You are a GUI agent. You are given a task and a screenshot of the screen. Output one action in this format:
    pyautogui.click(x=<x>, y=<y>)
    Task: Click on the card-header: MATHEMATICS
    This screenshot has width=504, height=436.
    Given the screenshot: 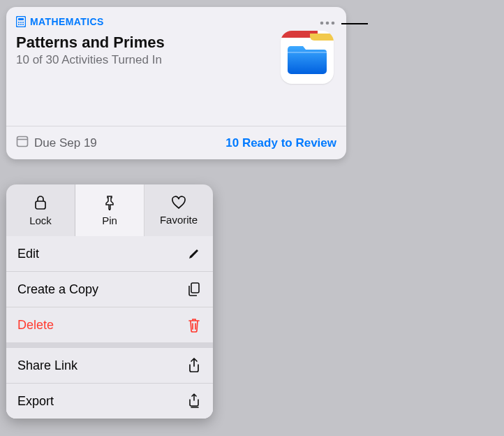 What is the action you would take?
    pyautogui.click(x=176, y=20)
    